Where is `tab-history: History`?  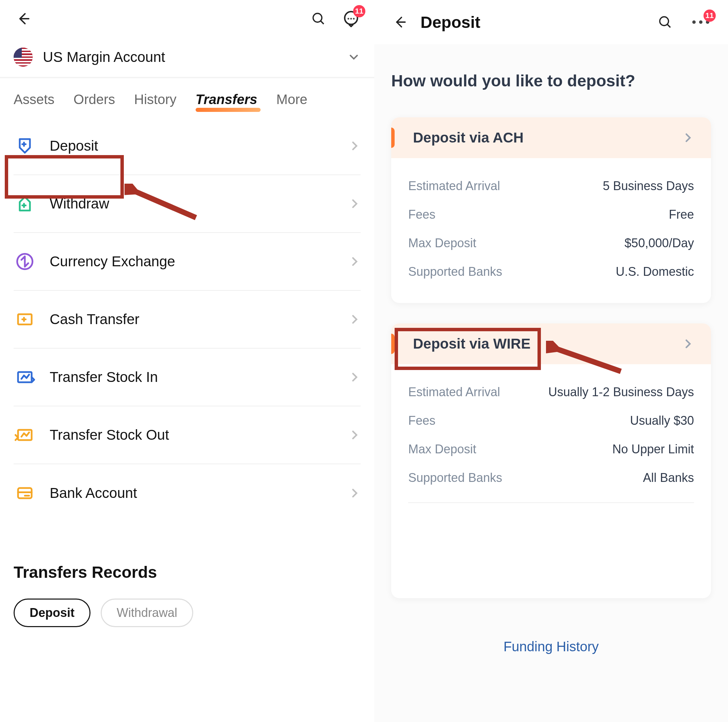 tab-history: History is located at coordinates (155, 99).